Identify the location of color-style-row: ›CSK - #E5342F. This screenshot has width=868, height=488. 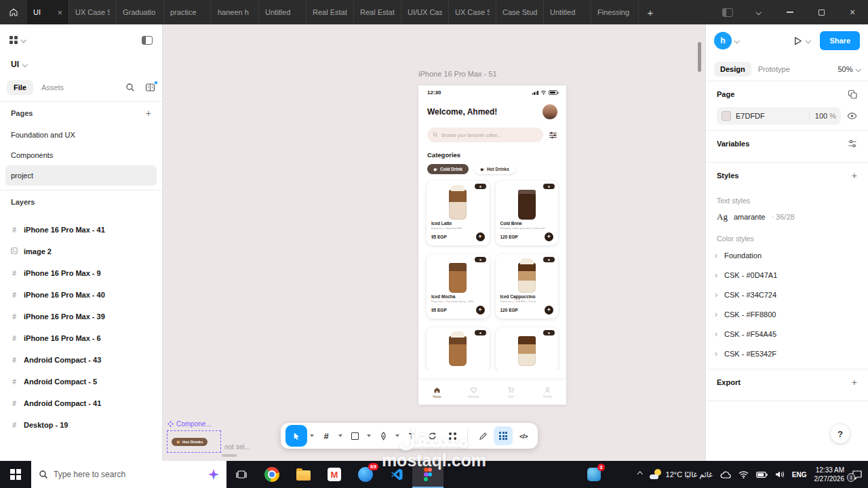
(787, 354).